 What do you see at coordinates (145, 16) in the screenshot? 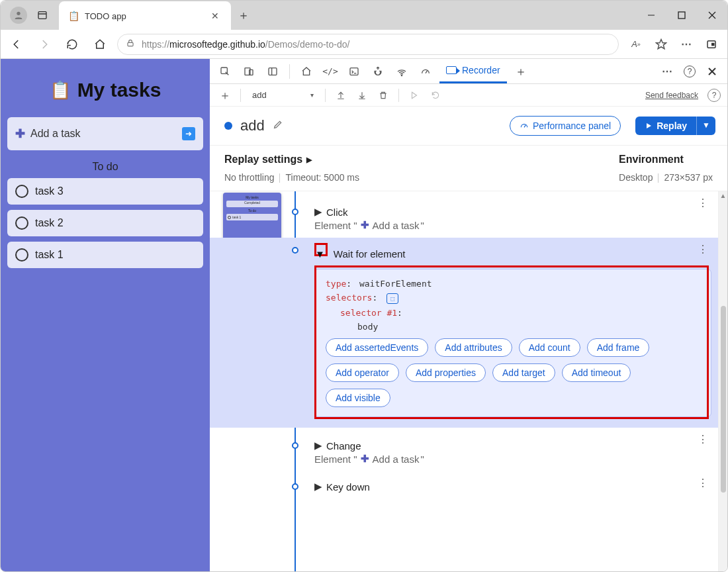
I see `browser-tab: 📋 TODO app ✕` at bounding box center [145, 16].